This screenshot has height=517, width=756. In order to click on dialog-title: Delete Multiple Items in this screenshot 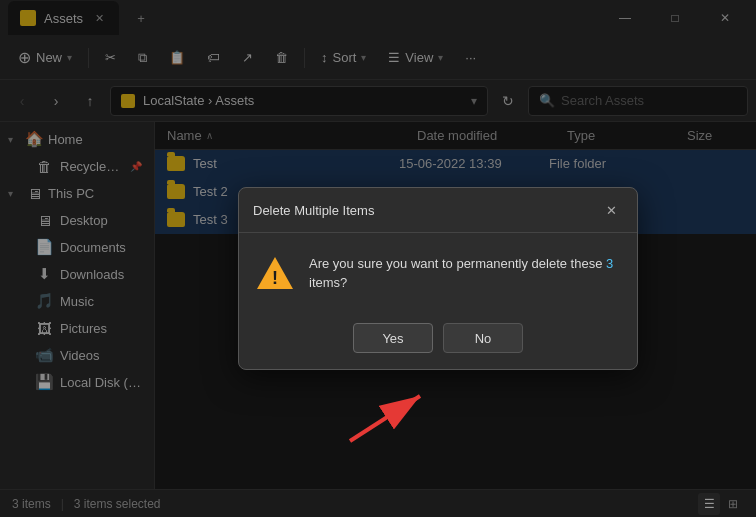, I will do `click(314, 210)`.